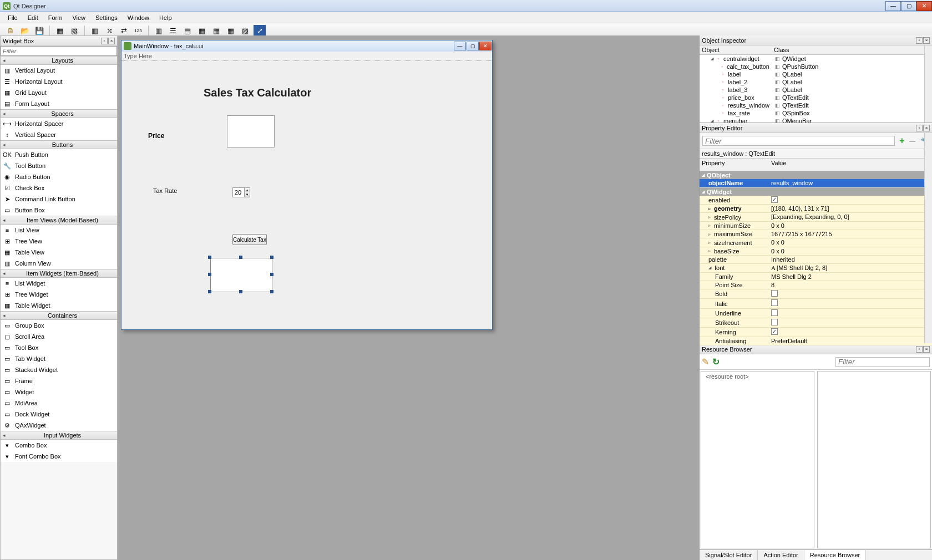  I want to click on tab-resource-browser: Resource Browser, so click(835, 554).